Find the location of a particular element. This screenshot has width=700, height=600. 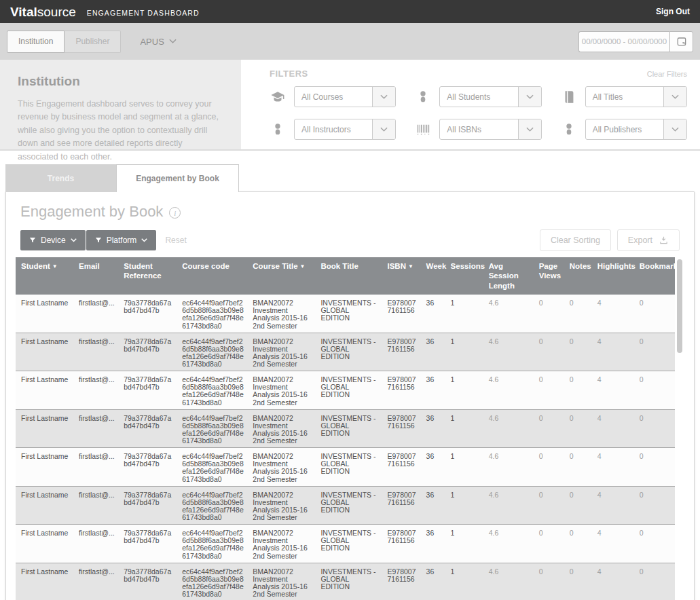

titles-select: All Titles is located at coordinates (636, 96).